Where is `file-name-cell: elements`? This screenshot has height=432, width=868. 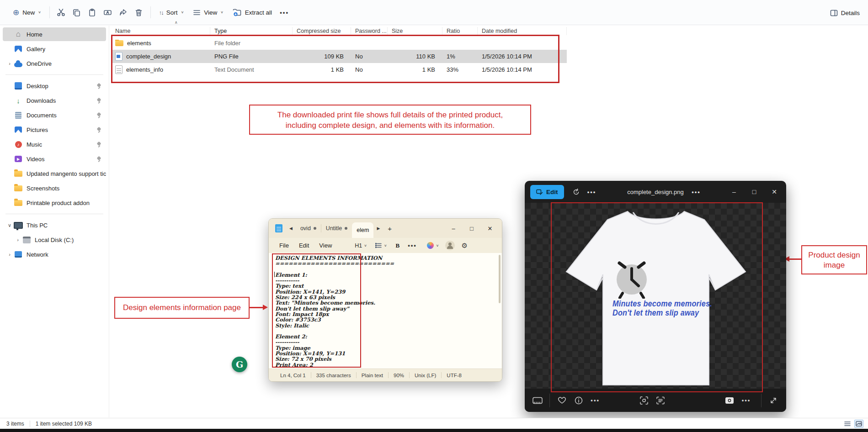 file-name-cell: elements is located at coordinates (161, 43).